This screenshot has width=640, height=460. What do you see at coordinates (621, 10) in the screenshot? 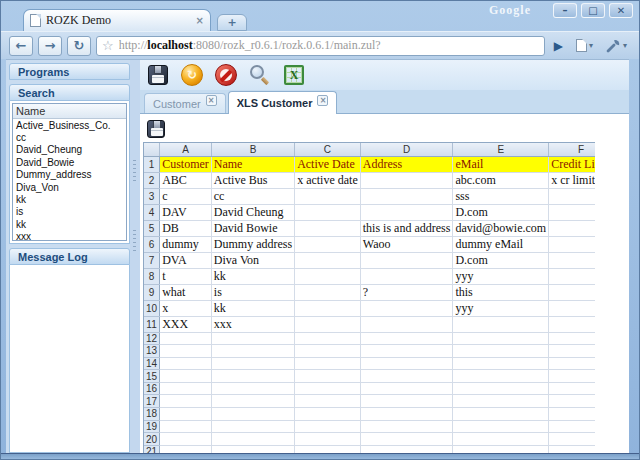
I see `close-button: ✕` at bounding box center [621, 10].